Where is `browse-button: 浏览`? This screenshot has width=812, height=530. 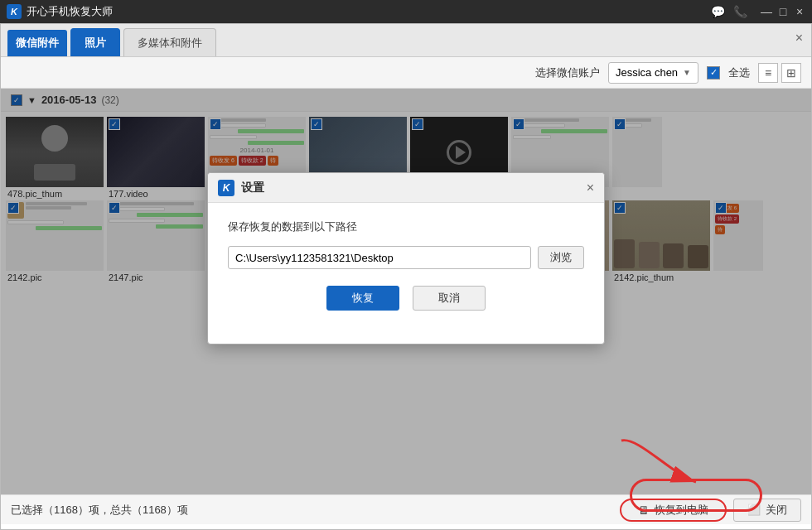
browse-button: 浏览 is located at coordinates (561, 258).